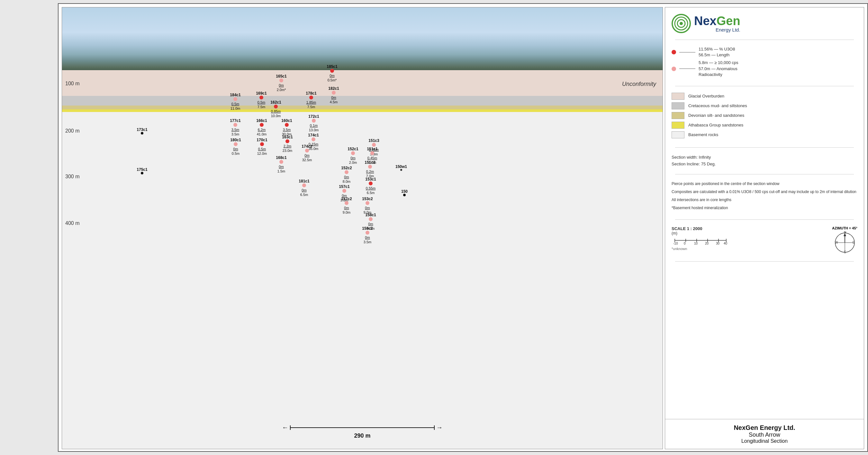  I want to click on devonian-layer, so click(362, 107).